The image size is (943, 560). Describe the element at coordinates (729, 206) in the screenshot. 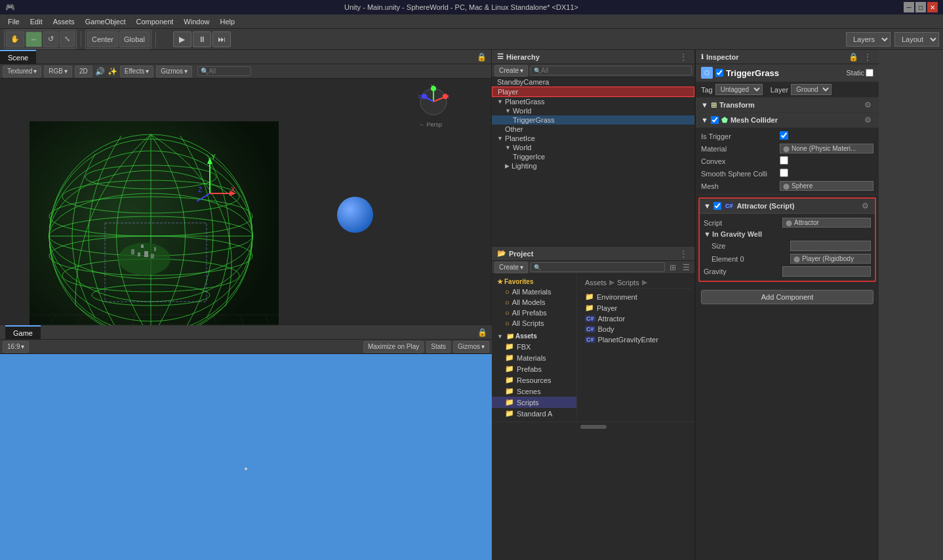

I see `attractor-script-display-icon: C#` at that location.